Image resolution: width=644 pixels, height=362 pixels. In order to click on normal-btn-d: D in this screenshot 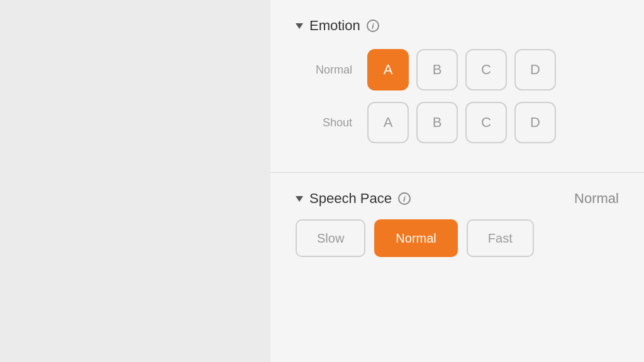, I will do `click(535, 70)`.